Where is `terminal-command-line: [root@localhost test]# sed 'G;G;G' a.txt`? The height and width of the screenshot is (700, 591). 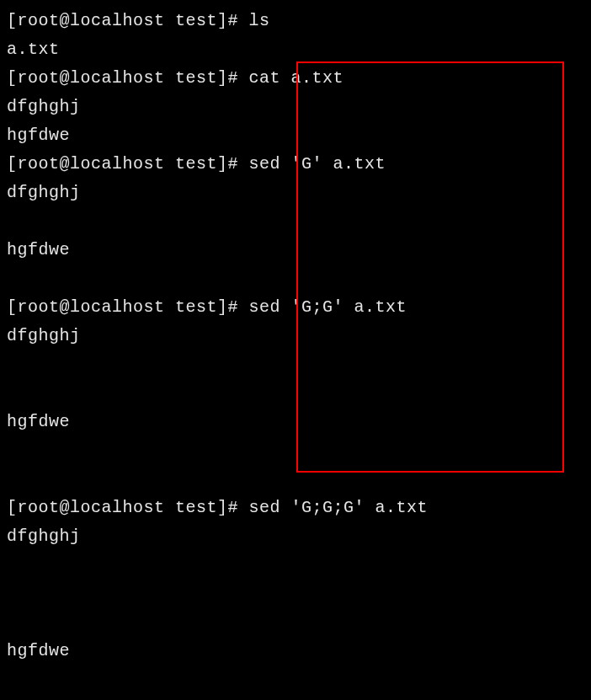 terminal-command-line: [root@localhost test]# sed 'G;G;G' a.txt is located at coordinates (296, 508).